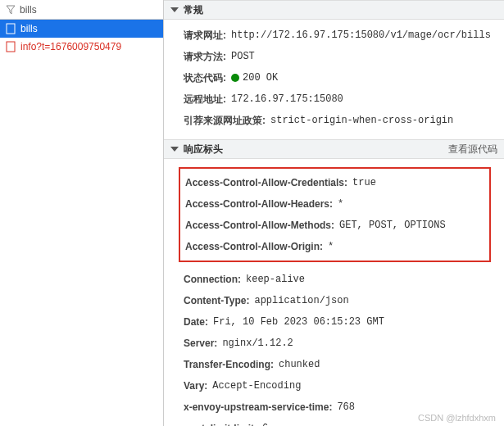  What do you see at coordinates (193, 10) in the screenshot?
I see `section-title: 常规` at bounding box center [193, 10].